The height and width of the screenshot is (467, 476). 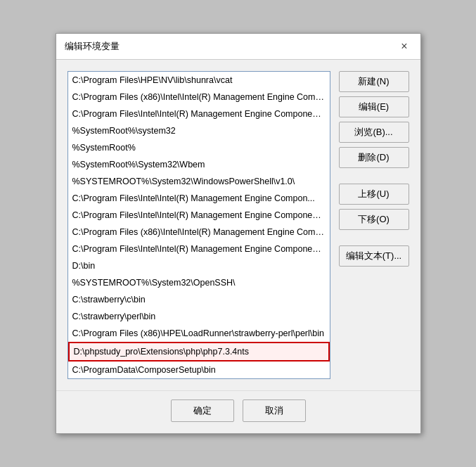 I want to click on edit-button: 编辑(E), so click(x=374, y=107).